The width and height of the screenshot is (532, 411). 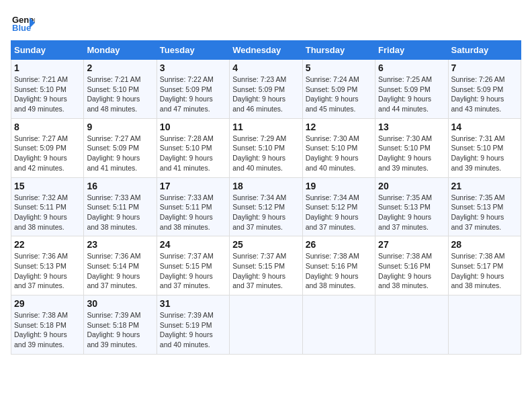 What do you see at coordinates (47, 271) in the screenshot?
I see `day-info: Sunrise: 7:36 AM Sunset: 5:13 PM Dayligh…` at bounding box center [47, 271].